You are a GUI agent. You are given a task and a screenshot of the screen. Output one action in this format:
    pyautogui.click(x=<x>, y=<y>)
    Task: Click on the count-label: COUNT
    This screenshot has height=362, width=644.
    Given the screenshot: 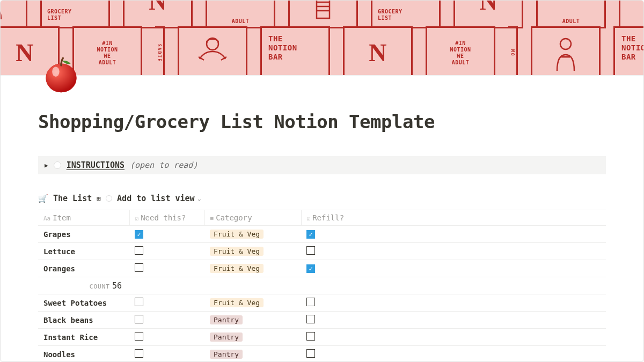 What is the action you would take?
    pyautogui.click(x=100, y=286)
    